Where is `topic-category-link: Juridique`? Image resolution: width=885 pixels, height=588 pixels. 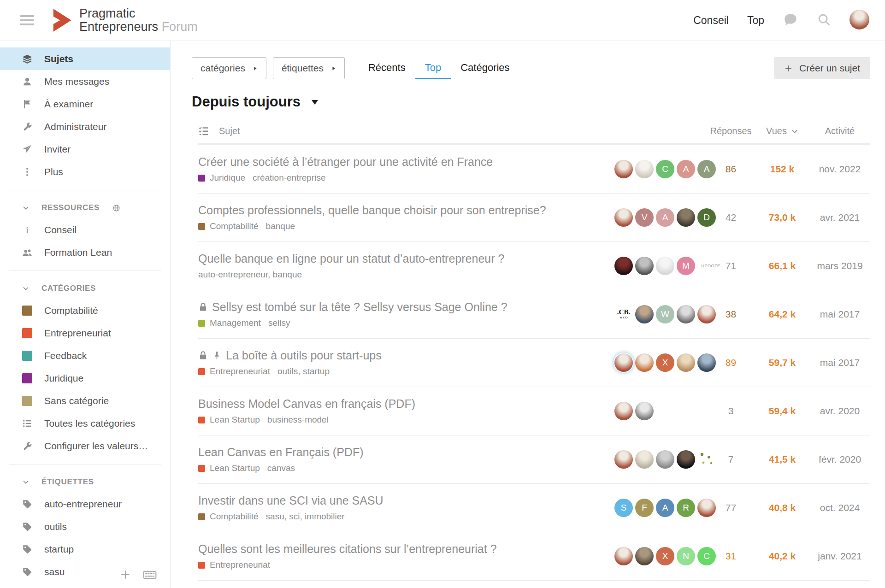 topic-category-link: Juridique is located at coordinates (228, 178).